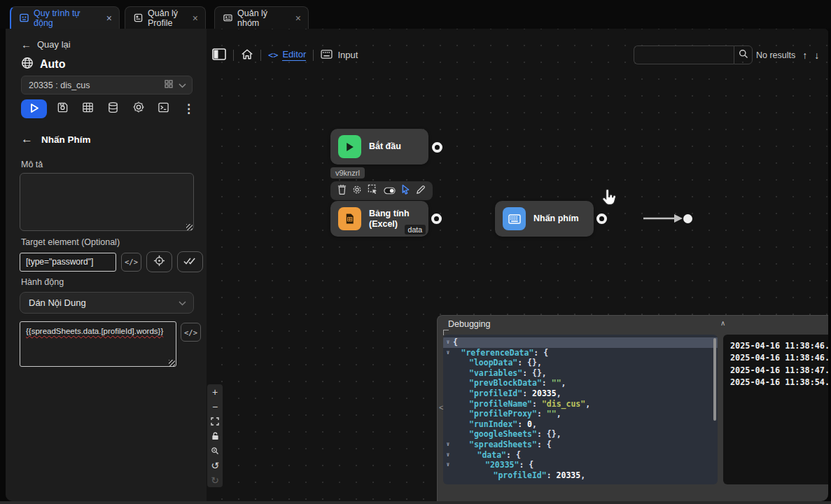  What do you see at coordinates (132, 262) in the screenshot?
I see `selector-code-button: </>` at bounding box center [132, 262].